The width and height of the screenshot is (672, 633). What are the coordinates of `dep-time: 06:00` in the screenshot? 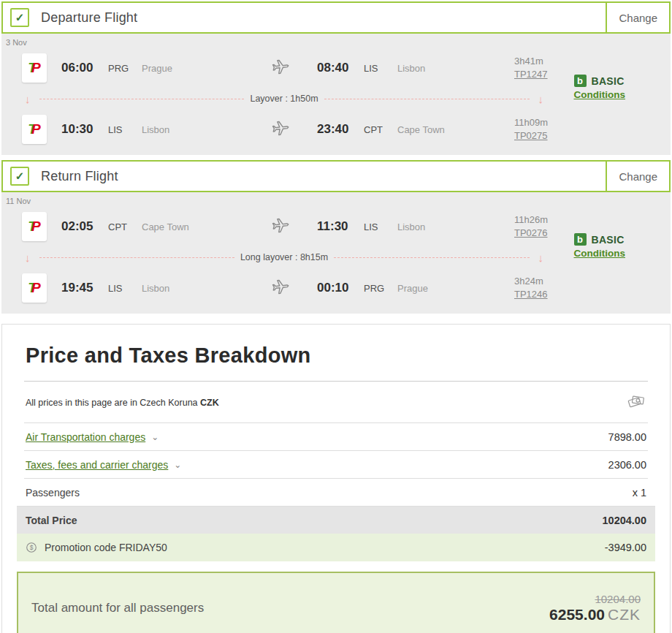 It's located at (83, 68).